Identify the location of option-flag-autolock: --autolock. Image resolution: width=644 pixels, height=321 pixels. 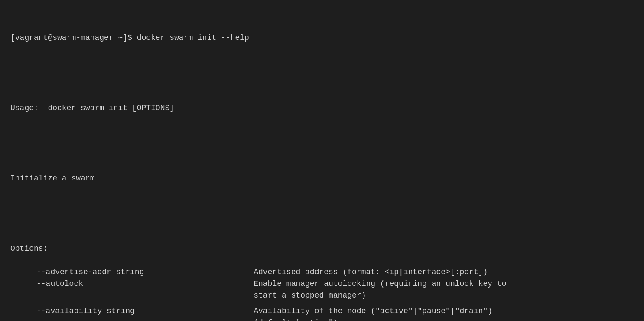
(132, 290).